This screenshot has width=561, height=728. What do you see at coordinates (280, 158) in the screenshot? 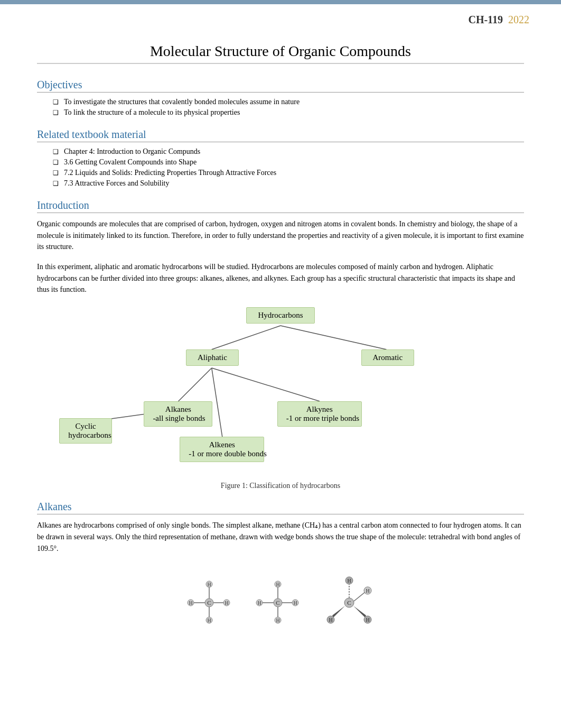
I see `textbook-section: Related textbook material Chapter 4: Int…` at bounding box center [280, 158].